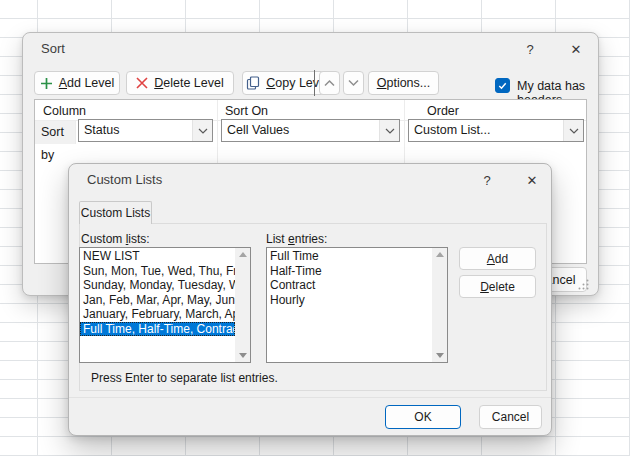 This screenshot has width=630, height=456. I want to click on list-item: Sunday, Monday, Tuesday, We, so click(158, 286).